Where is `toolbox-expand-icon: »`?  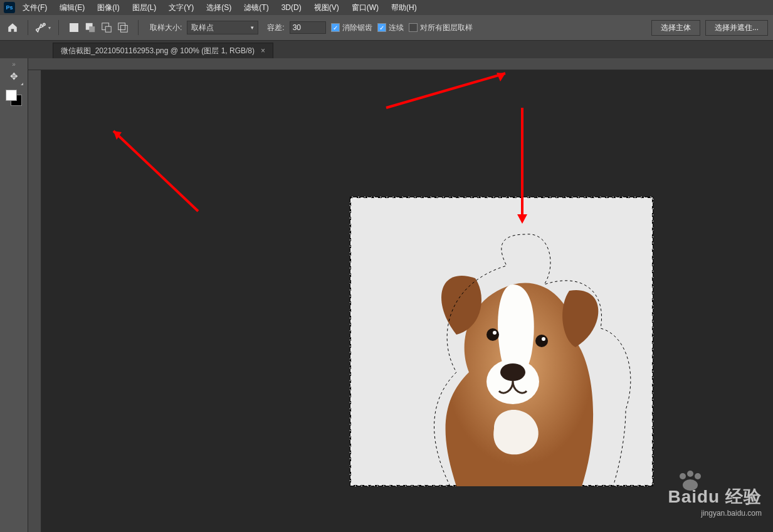
toolbox-expand-icon: » is located at coordinates (14, 64).